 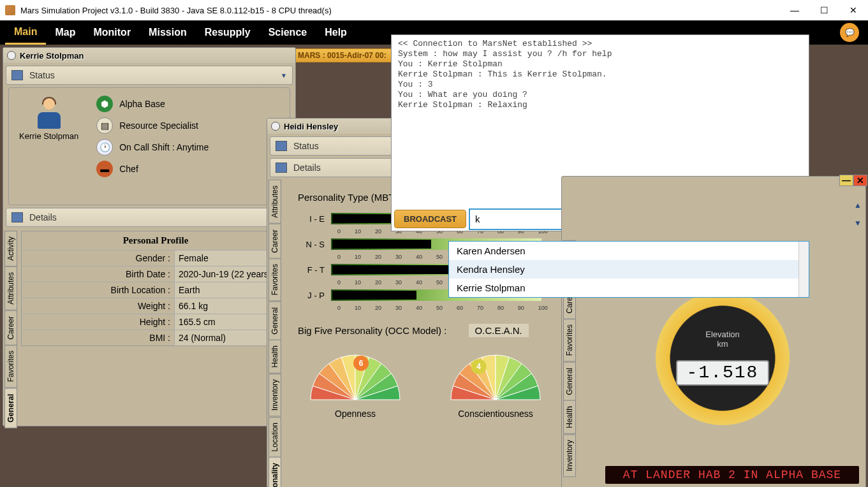 What do you see at coordinates (149, 55) in the screenshot?
I see `window-header: Kerrie Stolpman` at bounding box center [149, 55].